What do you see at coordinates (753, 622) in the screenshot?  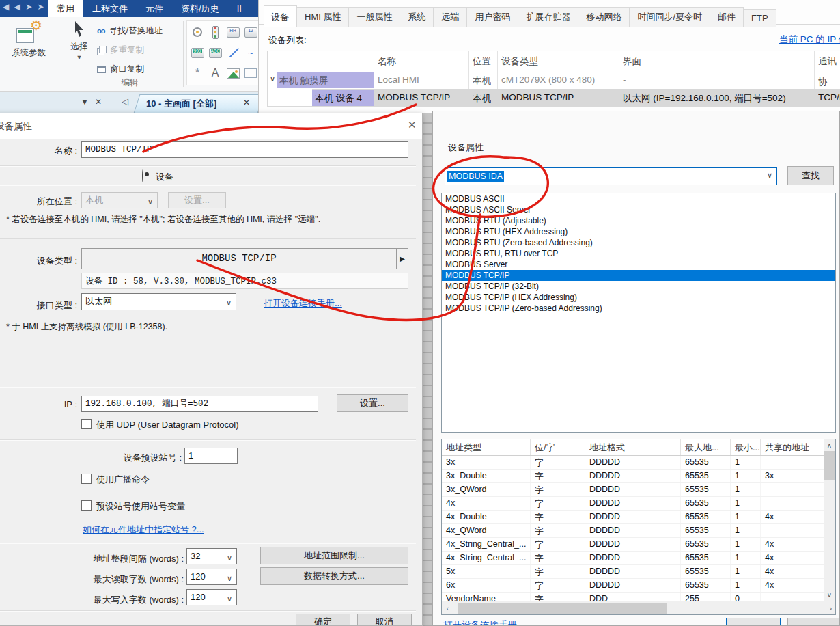 I see `dialog-ok-button` at bounding box center [753, 622].